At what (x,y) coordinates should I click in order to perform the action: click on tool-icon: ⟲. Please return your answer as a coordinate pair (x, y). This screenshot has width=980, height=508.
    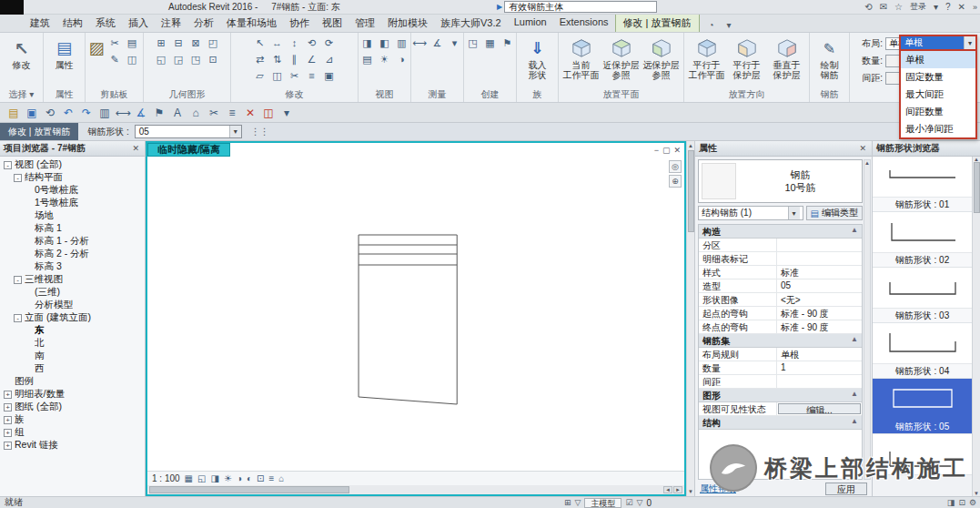
    Looking at the image, I should click on (311, 43).